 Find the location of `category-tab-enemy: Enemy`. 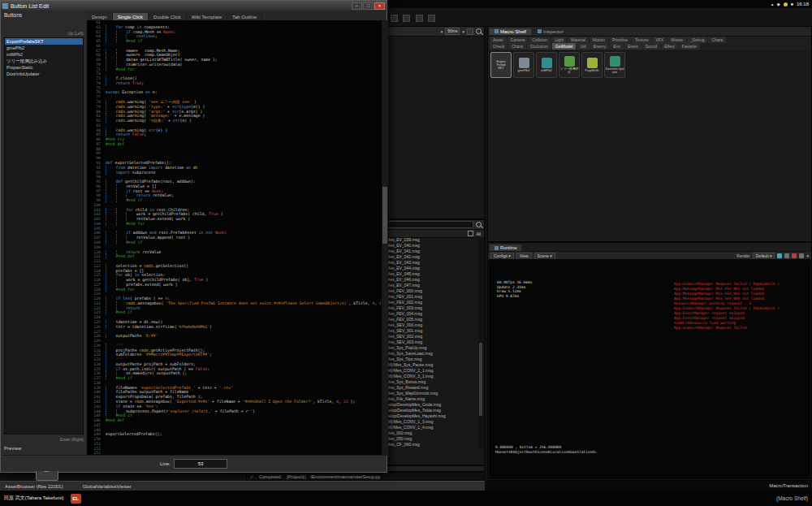

category-tab-enemy: Enemy is located at coordinates (600, 46).